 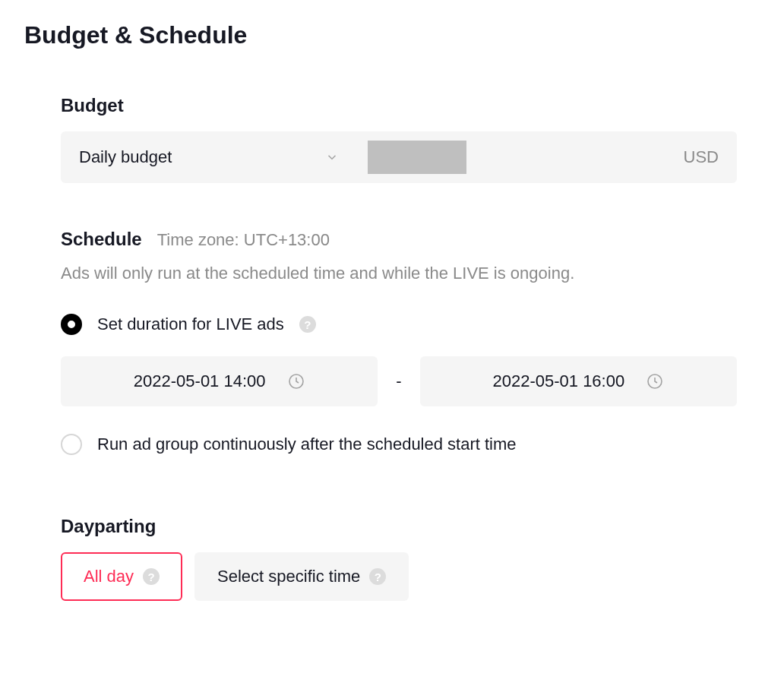 What do you see at coordinates (122, 577) in the screenshot?
I see `tab-all-day: All day ?` at bounding box center [122, 577].